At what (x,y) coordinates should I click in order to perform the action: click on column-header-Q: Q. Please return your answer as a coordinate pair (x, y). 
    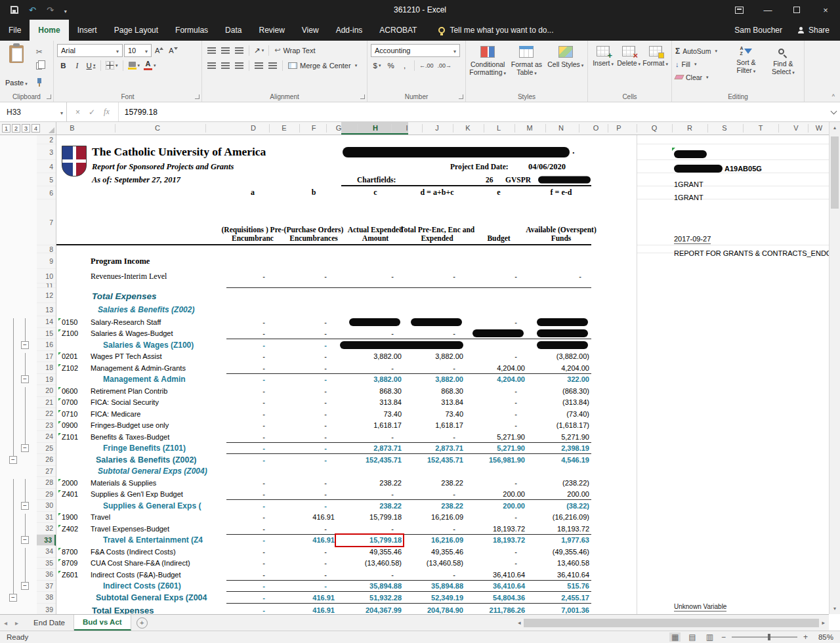
    Looking at the image, I should click on (655, 129).